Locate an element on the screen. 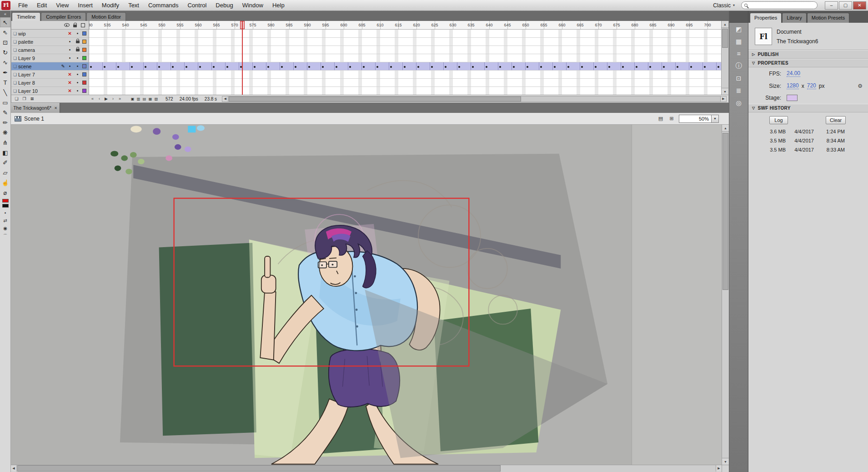  scene-label: Scene 1 is located at coordinates (34, 119).